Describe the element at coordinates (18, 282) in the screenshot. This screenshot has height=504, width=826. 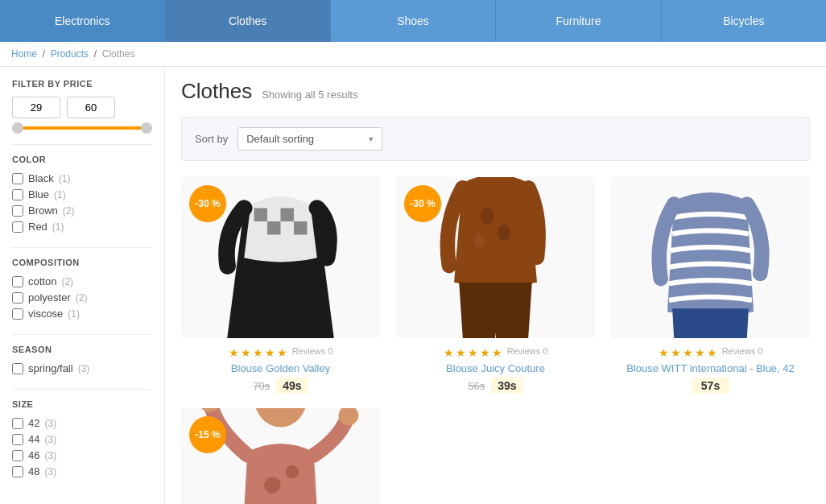
I see `composition-checkbox-cotton` at that location.